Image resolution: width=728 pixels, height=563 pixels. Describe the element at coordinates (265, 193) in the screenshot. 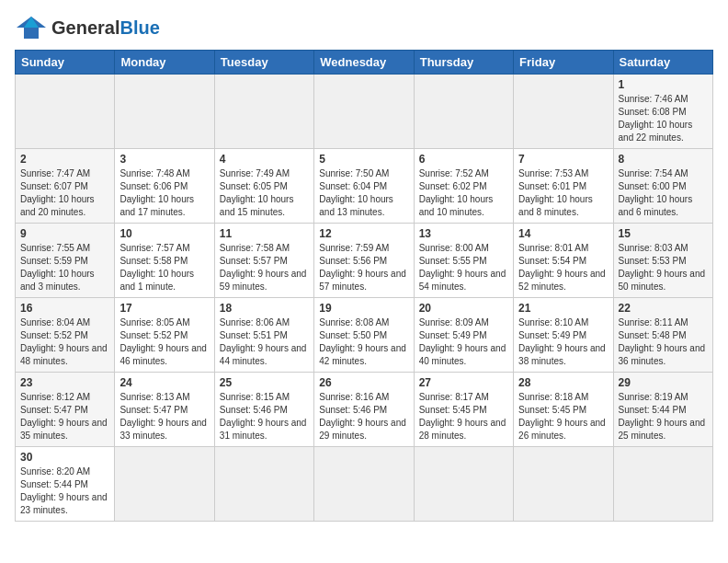

I see `day-info: Sunrise: 7:49 AM Sunset: 6:05 PM Dayligh…` at that location.